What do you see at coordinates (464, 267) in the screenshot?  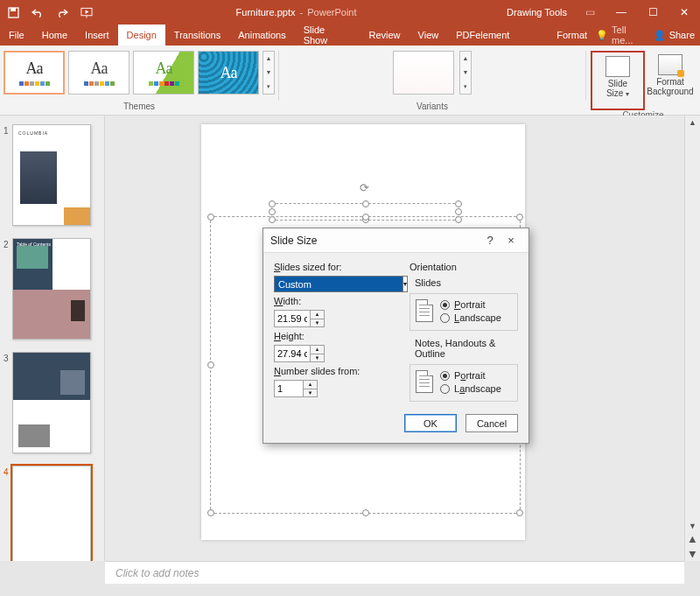 I see `label-orientation: Orientation` at bounding box center [464, 267].